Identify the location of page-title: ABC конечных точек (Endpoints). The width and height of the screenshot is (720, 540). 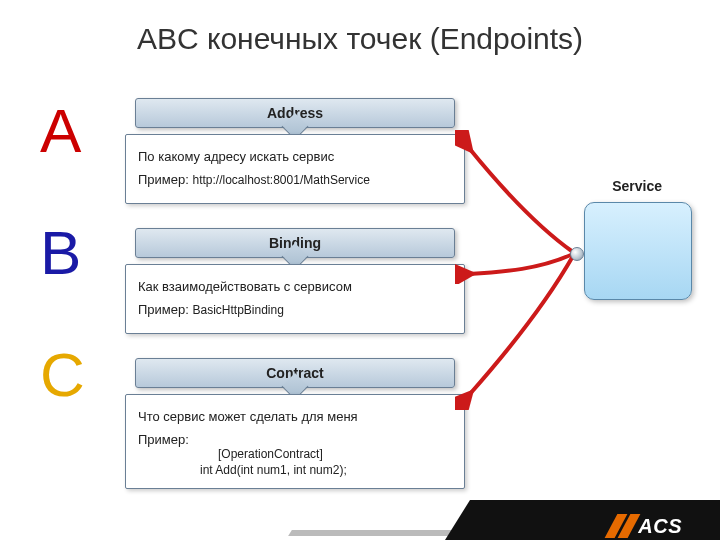
(360, 28).